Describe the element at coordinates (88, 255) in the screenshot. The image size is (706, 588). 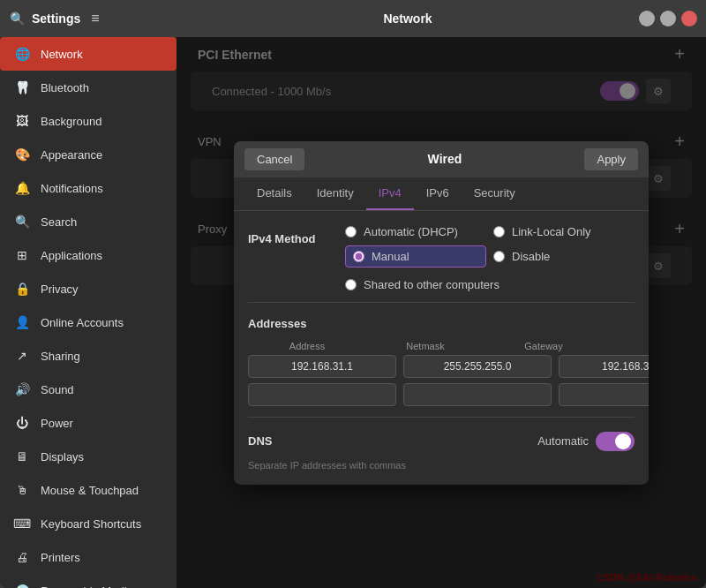
I see `sidebar-item-applications: ⊞ Applications` at that location.